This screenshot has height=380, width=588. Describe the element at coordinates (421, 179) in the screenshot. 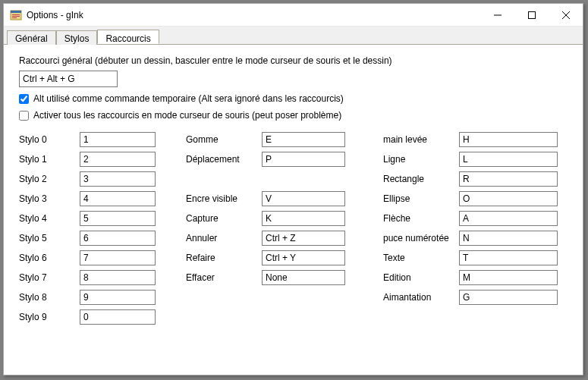

I see `shape-hotkey-label: Rectangle` at that location.